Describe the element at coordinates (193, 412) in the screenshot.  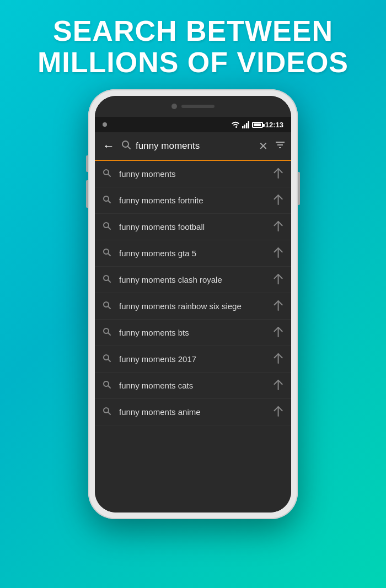
I see `result-item: funny moments anime` at that location.